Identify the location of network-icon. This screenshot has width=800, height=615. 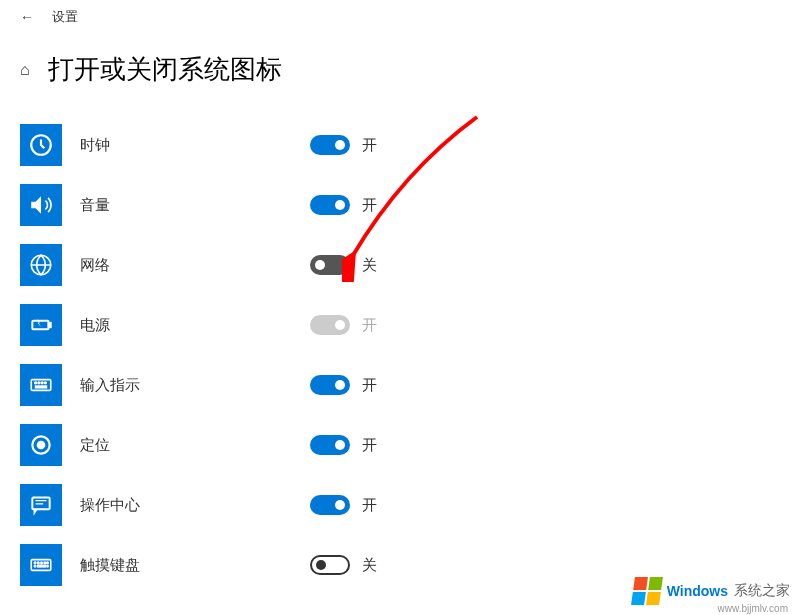
(41, 265).